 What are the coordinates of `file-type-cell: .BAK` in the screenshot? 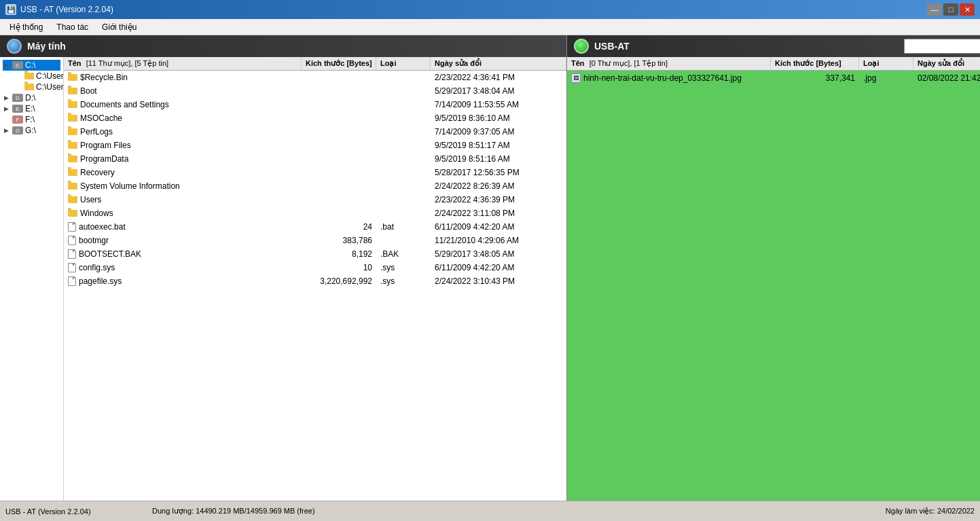 It's located at (403, 254).